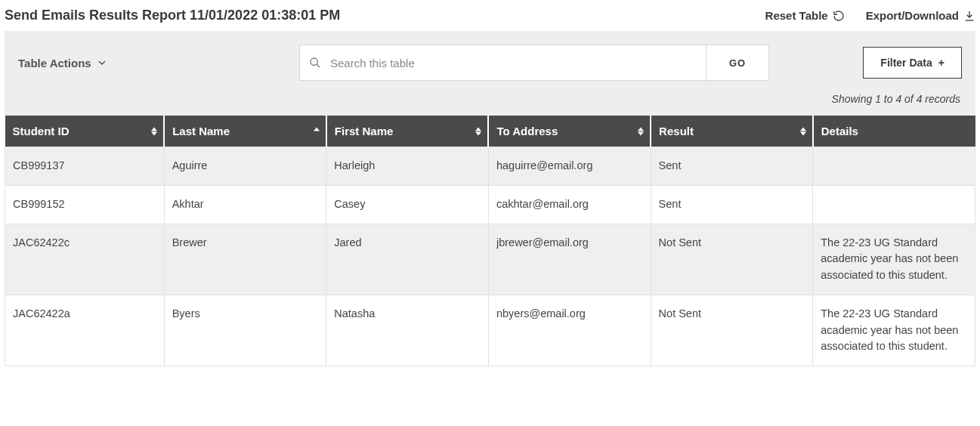 This screenshot has height=426, width=980. What do you see at coordinates (85, 330) in the screenshot?
I see `cell-student-id: JAC62422a` at bounding box center [85, 330].